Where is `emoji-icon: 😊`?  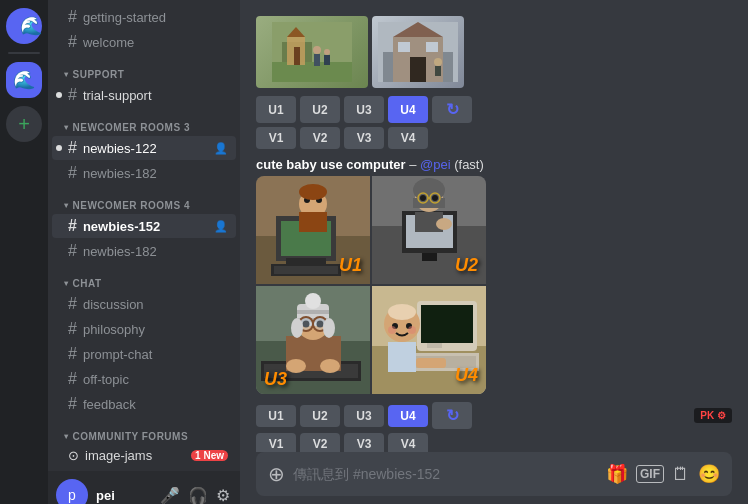 emoji-icon: 😊 is located at coordinates (709, 474).